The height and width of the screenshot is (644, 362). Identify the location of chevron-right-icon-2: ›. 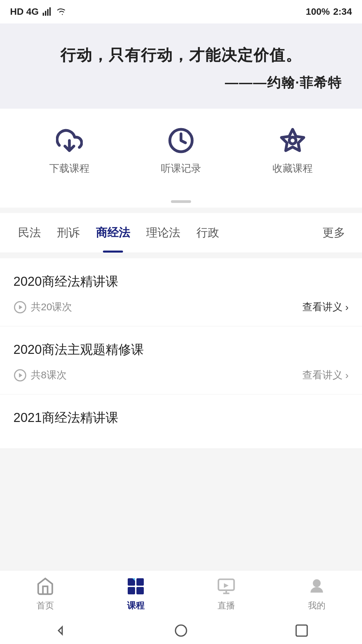
(347, 375).